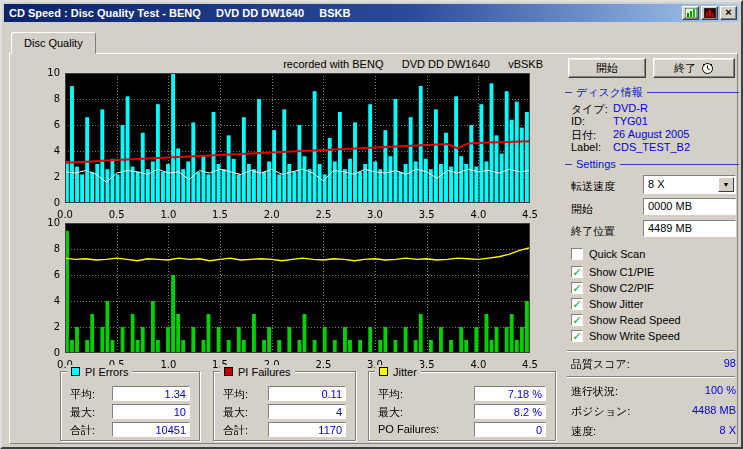  What do you see at coordinates (307, 430) in the screenshot?
I see `pi-failures-total-value: 1170` at bounding box center [307, 430].